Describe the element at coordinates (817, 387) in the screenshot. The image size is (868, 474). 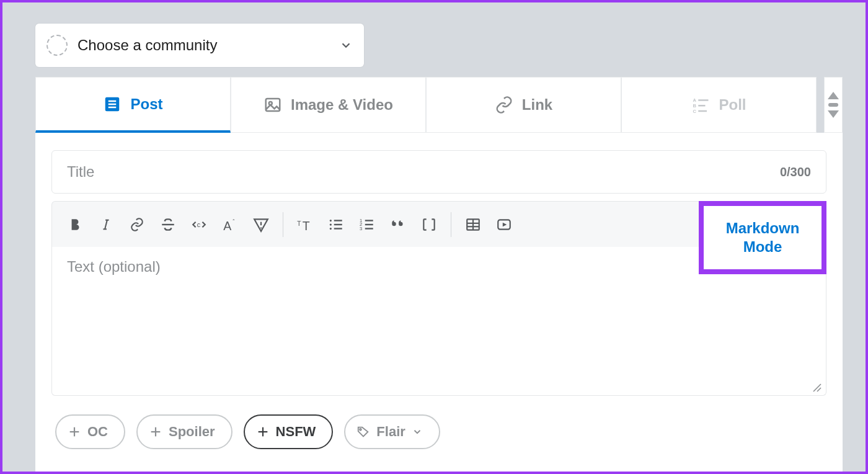
I see `resize-handle-icon` at that location.